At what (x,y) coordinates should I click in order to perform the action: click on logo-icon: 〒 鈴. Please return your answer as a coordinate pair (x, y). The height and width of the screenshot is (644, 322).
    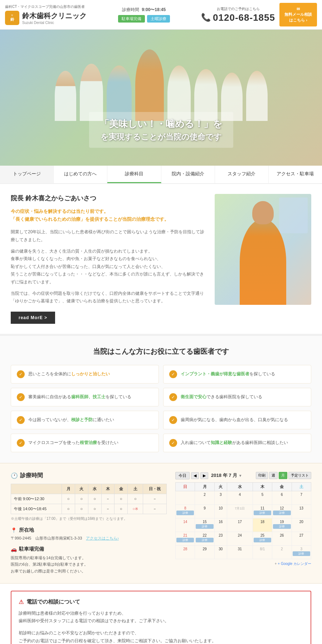
    Looking at the image, I should click on (12, 18).